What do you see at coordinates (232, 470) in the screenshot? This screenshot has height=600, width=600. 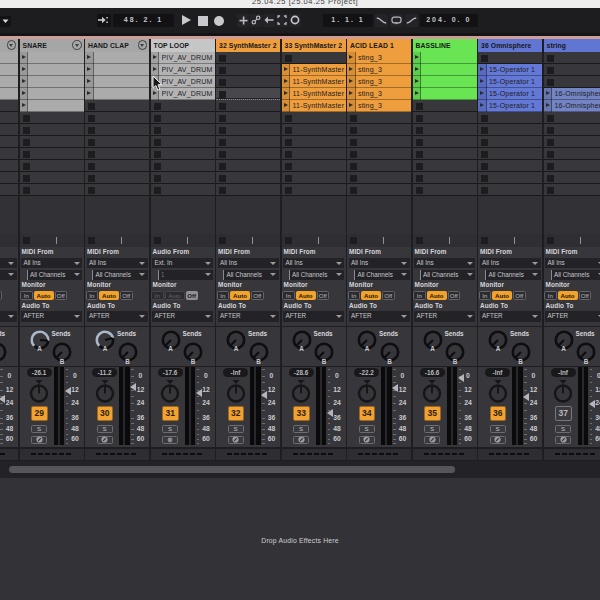 I see `horizontal-scrollbar-thumb` at bounding box center [232, 470].